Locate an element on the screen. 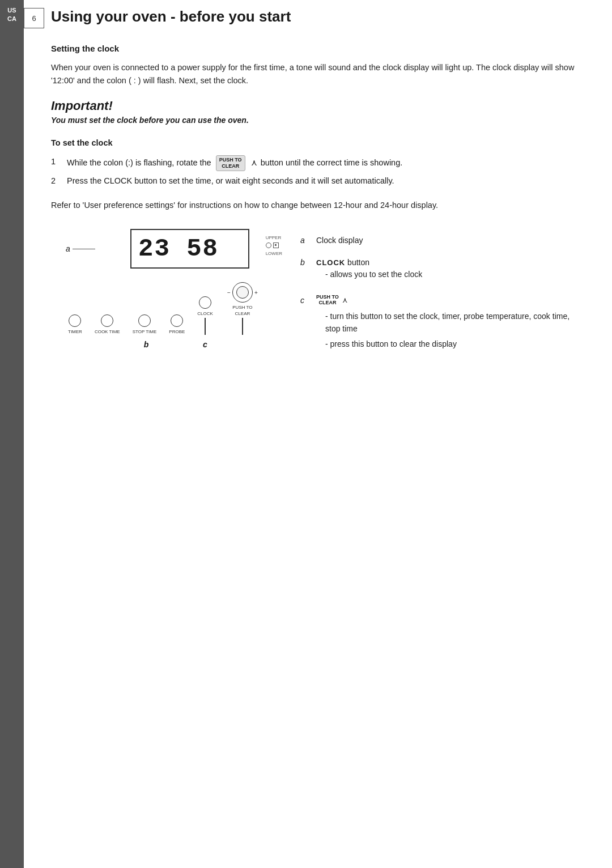 The image size is (612, 868). legend-item-b: b CLOCK button - allows you to set the c… is located at coordinates (439, 271).